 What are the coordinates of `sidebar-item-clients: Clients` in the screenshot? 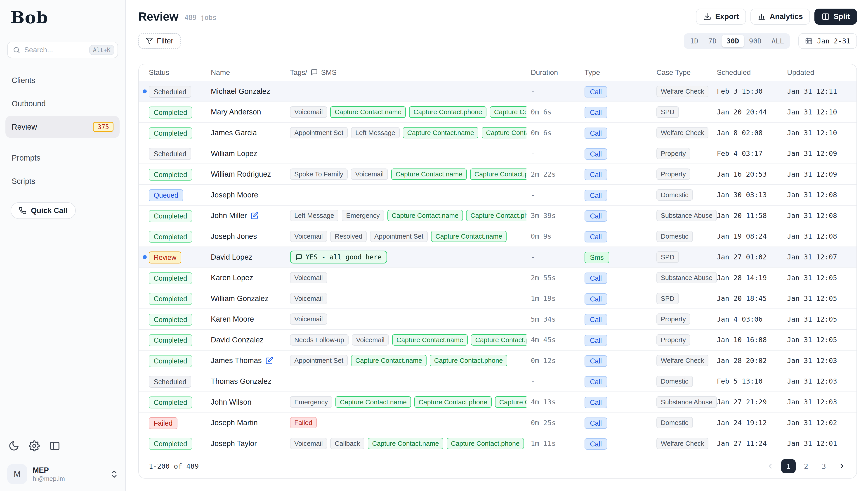 It's located at (63, 80).